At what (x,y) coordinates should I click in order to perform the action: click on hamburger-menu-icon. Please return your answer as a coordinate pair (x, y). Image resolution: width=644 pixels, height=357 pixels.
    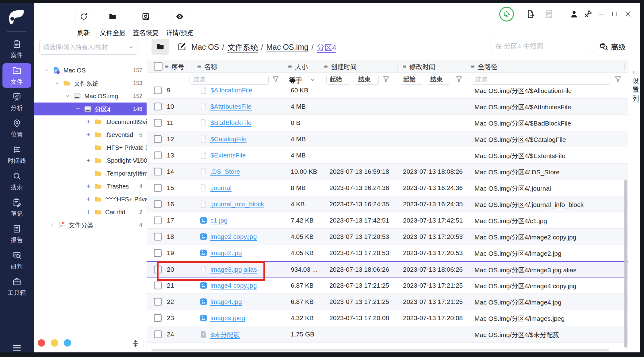
    Looking at the image, I should click on (17, 348).